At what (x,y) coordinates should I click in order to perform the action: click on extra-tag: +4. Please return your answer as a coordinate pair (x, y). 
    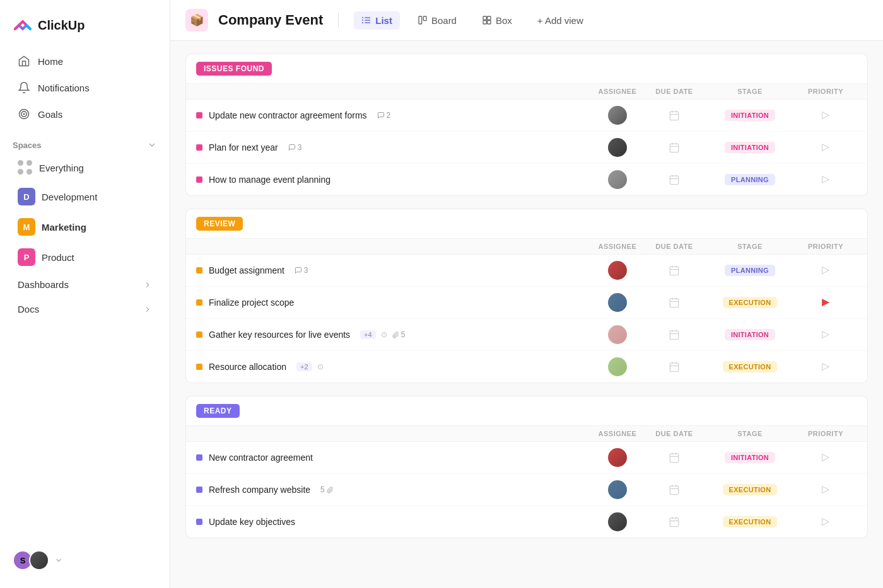
    Looking at the image, I should click on (368, 335).